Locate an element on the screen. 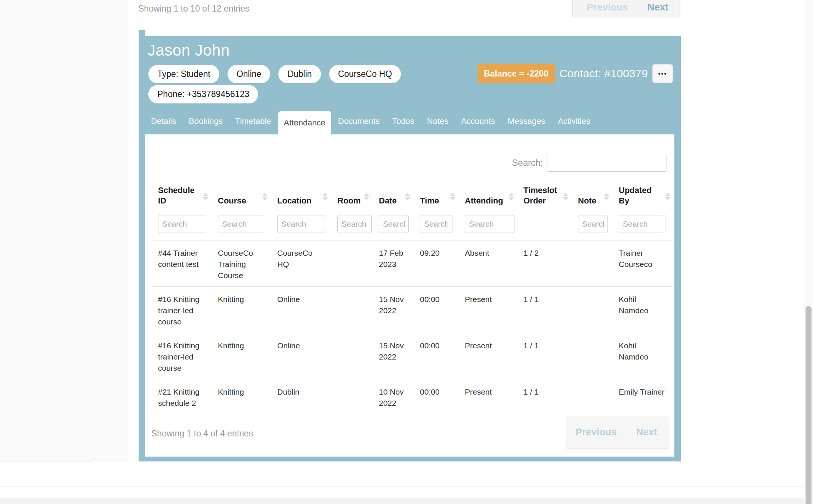 The width and height of the screenshot is (813, 504). filter-input-location is located at coordinates (301, 224).